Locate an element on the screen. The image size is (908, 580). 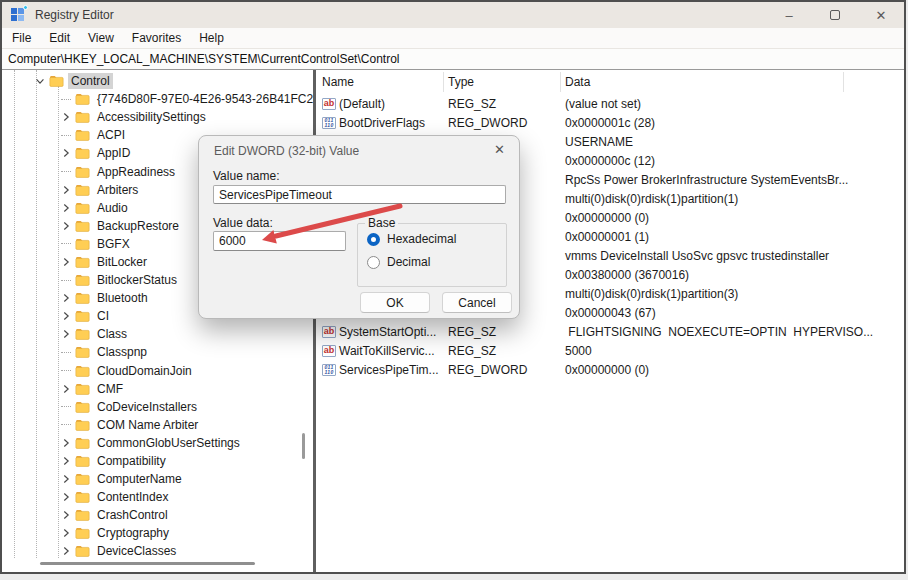
tree-item-clouddomainjoin: CloudDomainJoin is located at coordinates (158, 371).